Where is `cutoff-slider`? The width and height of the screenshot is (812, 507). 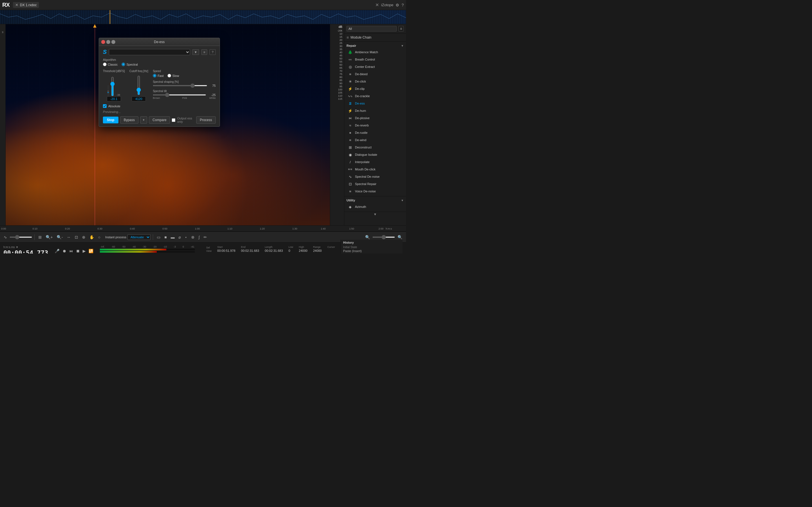 cutoff-slider is located at coordinates (139, 85).